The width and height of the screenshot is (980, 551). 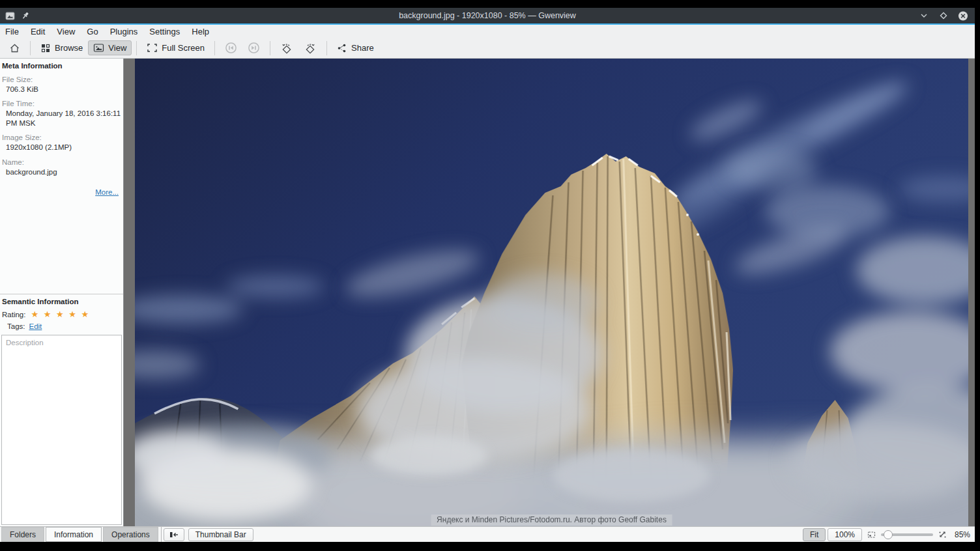 I want to click on menu-help: Help, so click(x=201, y=31).